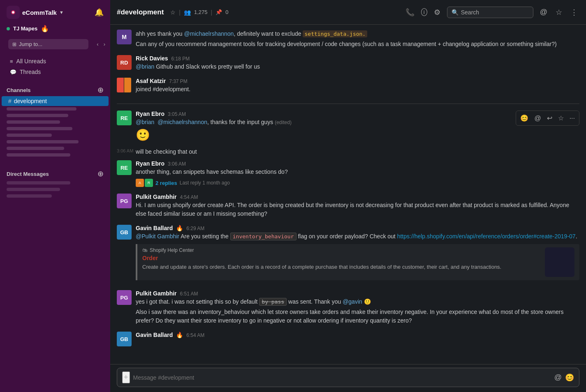  What do you see at coordinates (10, 101) in the screenshot?
I see `channel-hash-icon: #` at bounding box center [10, 101].